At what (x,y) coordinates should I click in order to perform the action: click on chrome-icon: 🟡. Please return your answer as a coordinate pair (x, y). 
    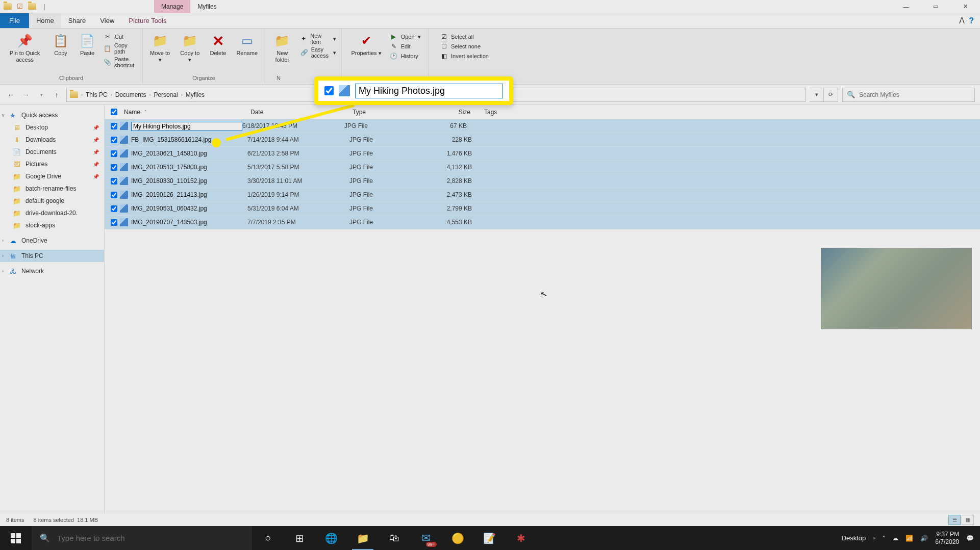
    Looking at the image, I should click on (458, 538).